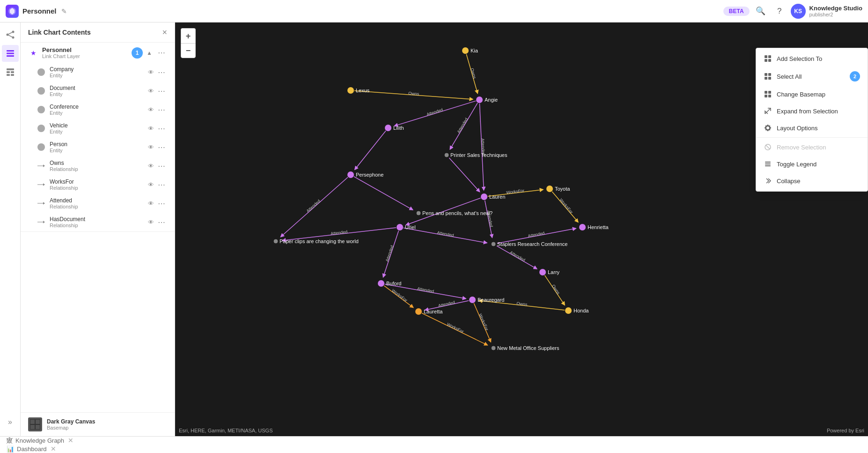 Image resolution: width=868 pixels, height=453 pixels. I want to click on ctx-label: Collapse, so click(818, 181).